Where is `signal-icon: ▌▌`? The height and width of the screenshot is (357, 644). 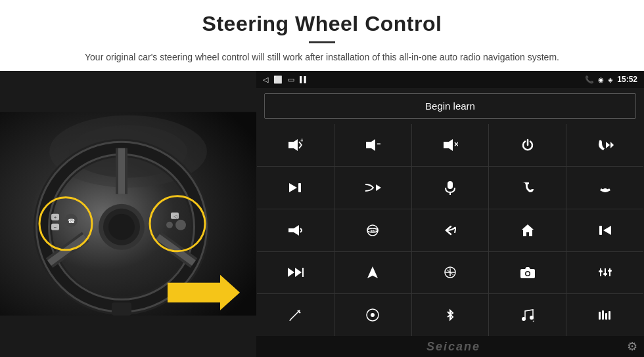
signal-icon: ▌▌ is located at coordinates (304, 79).